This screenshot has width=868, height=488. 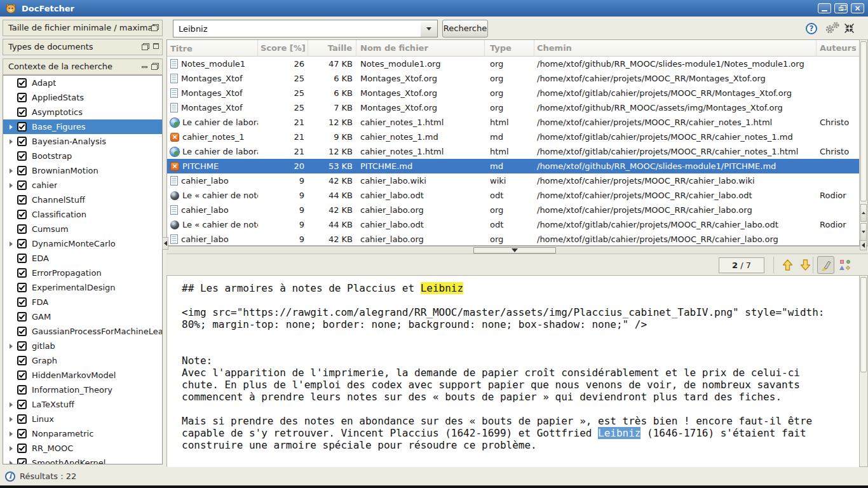 What do you see at coordinates (849, 28) in the screenshot?
I see `shrink-window-icon` at bounding box center [849, 28].